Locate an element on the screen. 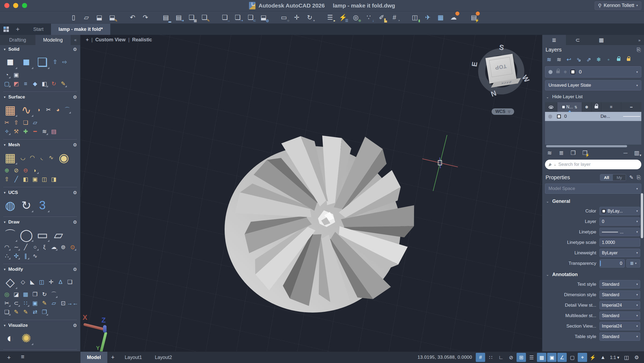 The height and width of the screenshot is (363, 644). quick-properties-button: ⚡☰ is located at coordinates (343, 17).